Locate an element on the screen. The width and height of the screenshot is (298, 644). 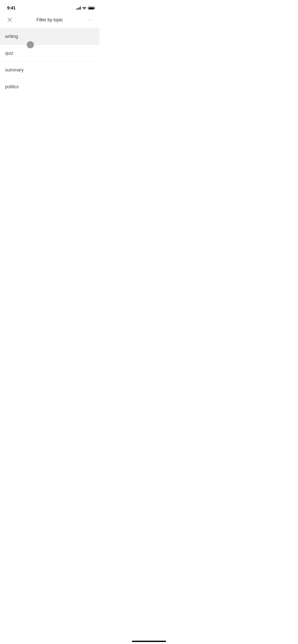
wifi-icon is located at coordinates (84, 8).